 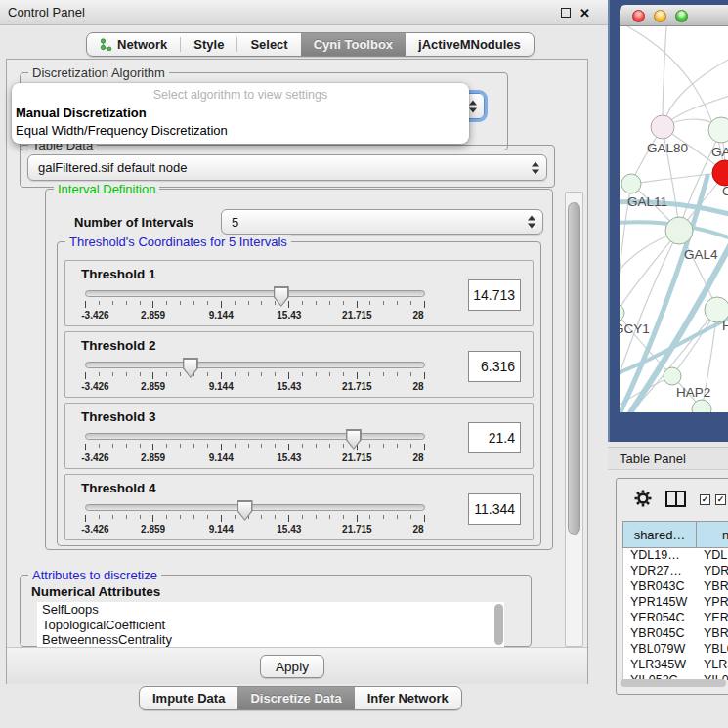 I want to click on network-nodes, so click(x=674, y=264).